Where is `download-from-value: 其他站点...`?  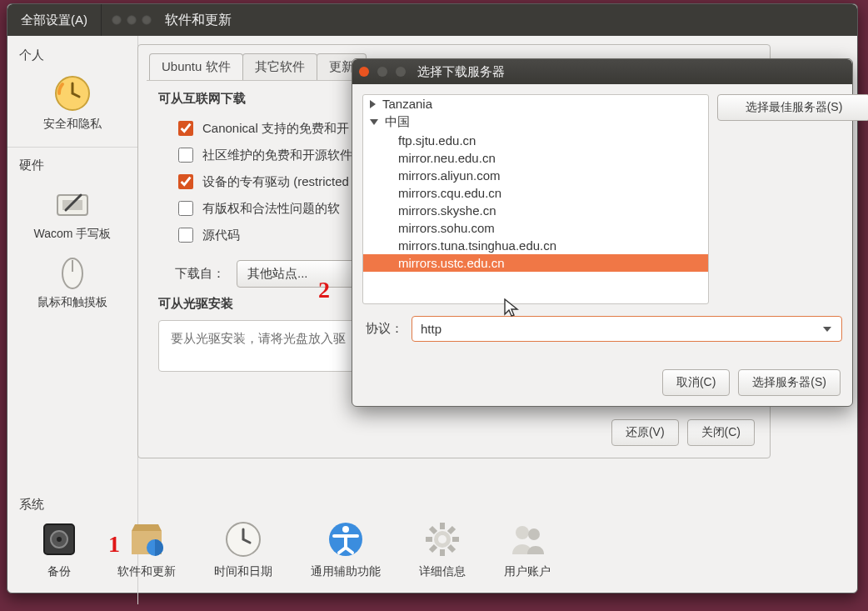
download-from-value: 其他站点... is located at coordinates (278, 273).